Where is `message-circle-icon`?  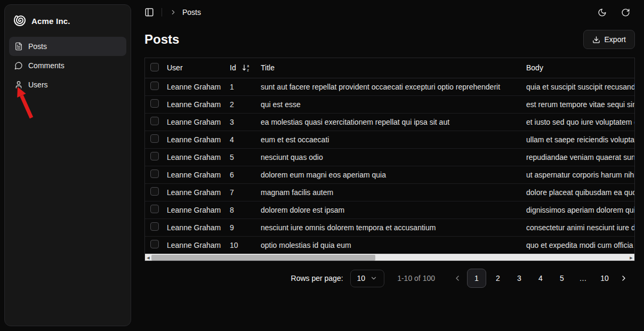
message-circle-icon is located at coordinates (19, 66).